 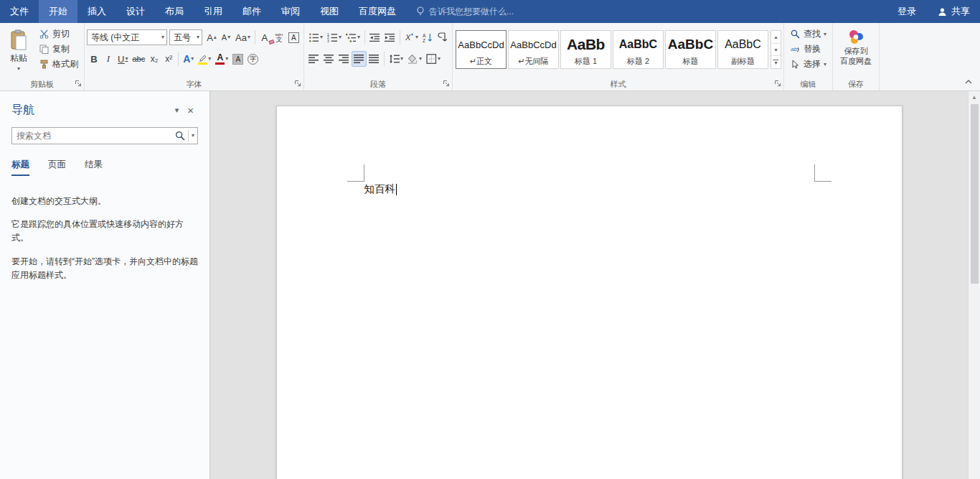 What do you see at coordinates (907, 11) in the screenshot?
I see `sign-in-button: 登录` at bounding box center [907, 11].